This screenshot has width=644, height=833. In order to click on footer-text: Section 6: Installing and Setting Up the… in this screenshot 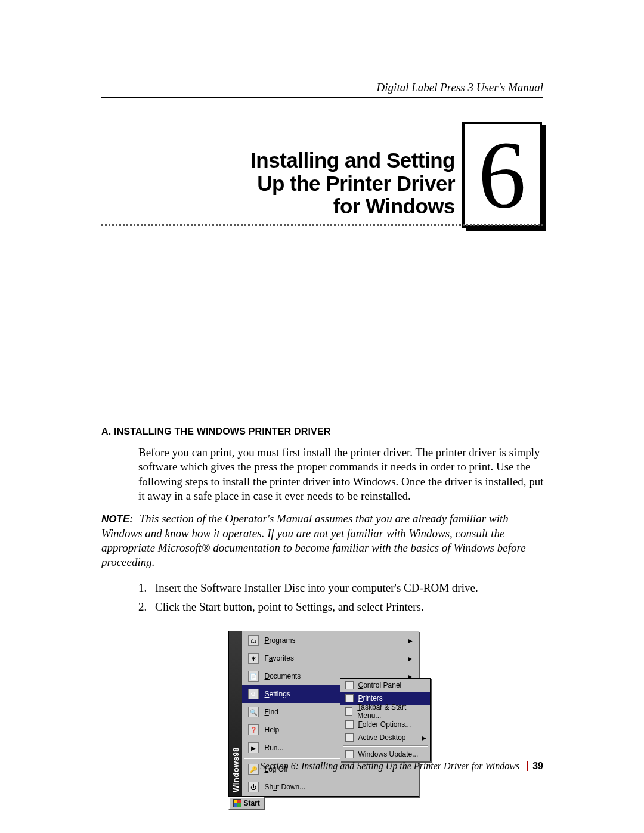, I will do `click(390, 766)`.